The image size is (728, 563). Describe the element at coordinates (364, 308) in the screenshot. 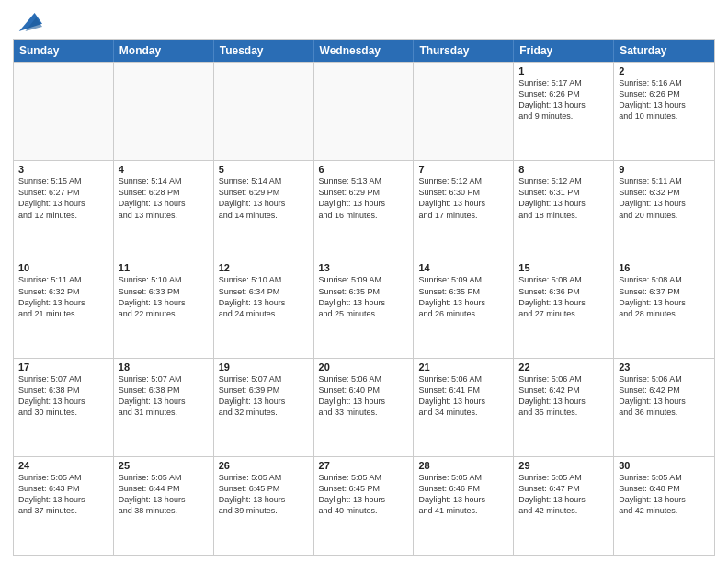

I see `calendar-cell: 13Sunrise: 5:09 AM Sunset: 6:35 PM Dayli…` at that location.